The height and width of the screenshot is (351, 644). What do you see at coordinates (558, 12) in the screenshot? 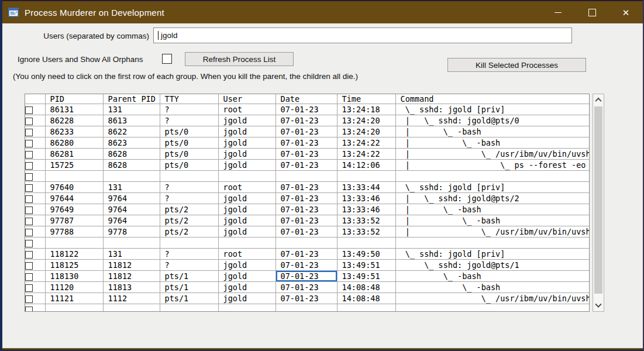
I see `minimize-button` at bounding box center [558, 12].